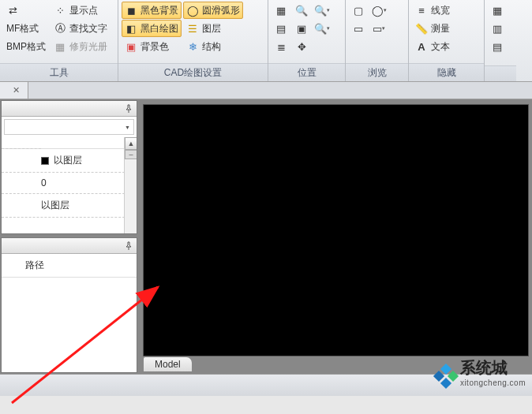 This screenshot has height=414, width=532. What do you see at coordinates (13, 10) in the screenshot?
I see `swap-icon: ⇄` at bounding box center [13, 10].